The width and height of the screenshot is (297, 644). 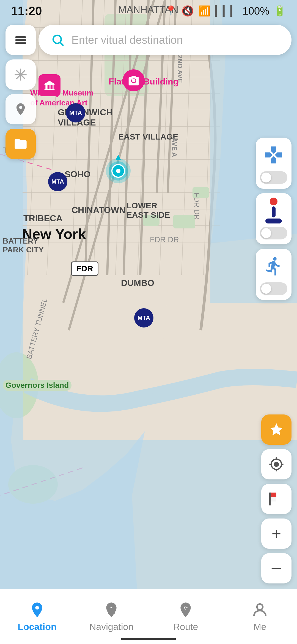 What do you see at coordinates (37, 616) in the screenshot?
I see `tab-location: Location` at bounding box center [37, 616].